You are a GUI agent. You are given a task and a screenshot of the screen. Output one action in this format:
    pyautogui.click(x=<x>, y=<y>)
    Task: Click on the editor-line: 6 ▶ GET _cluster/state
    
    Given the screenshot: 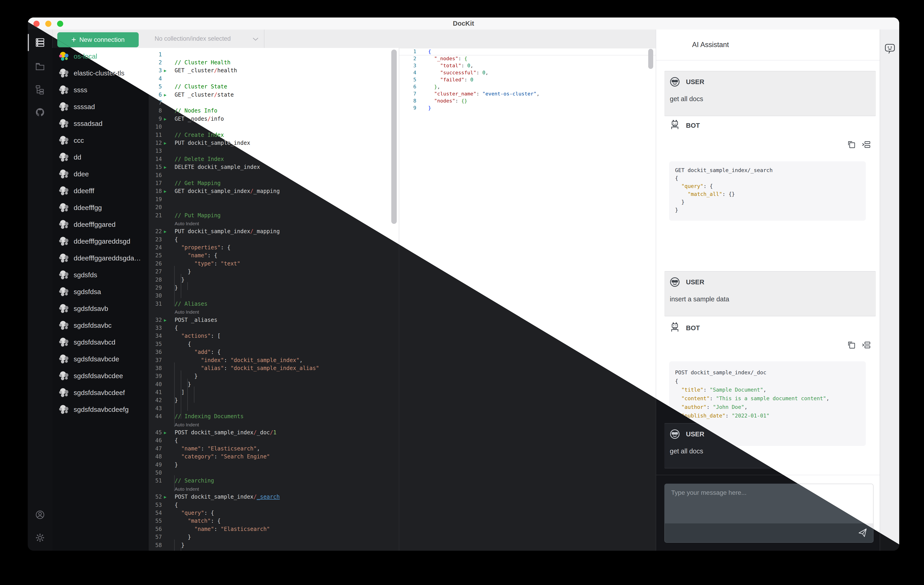 What is the action you would take?
    pyautogui.click(x=274, y=94)
    